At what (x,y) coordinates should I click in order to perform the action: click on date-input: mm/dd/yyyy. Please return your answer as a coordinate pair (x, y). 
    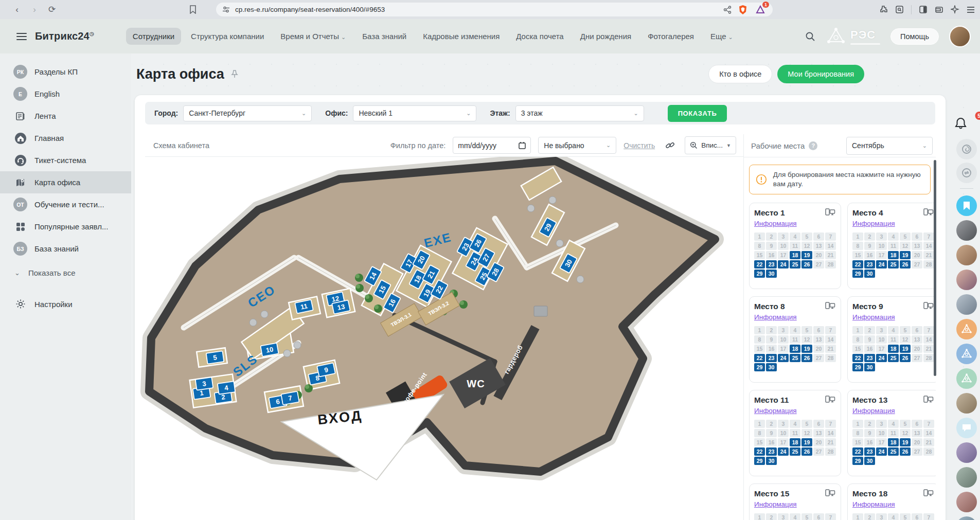
    Looking at the image, I should click on (492, 145).